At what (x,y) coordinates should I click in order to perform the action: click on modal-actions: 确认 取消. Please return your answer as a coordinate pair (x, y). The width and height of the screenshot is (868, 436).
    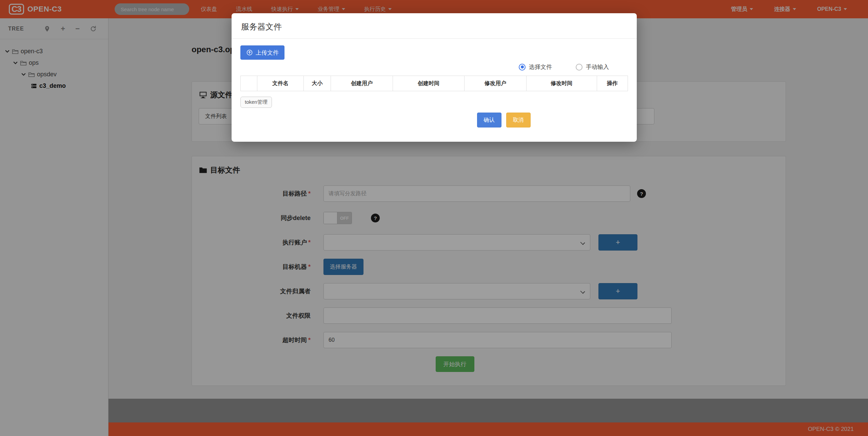
    Looking at the image, I should click on (504, 120).